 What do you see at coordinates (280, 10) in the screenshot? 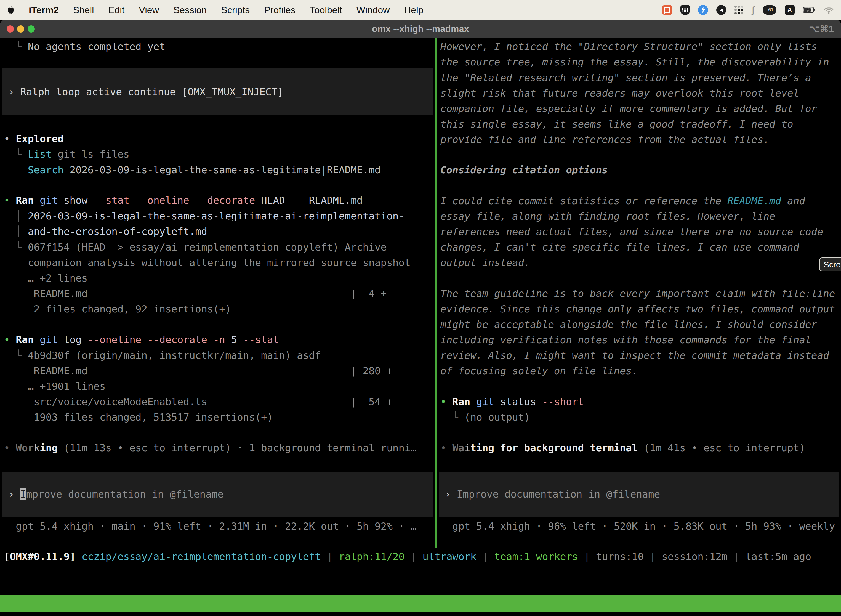
I see `menu-item-profiles: Profiles` at bounding box center [280, 10].